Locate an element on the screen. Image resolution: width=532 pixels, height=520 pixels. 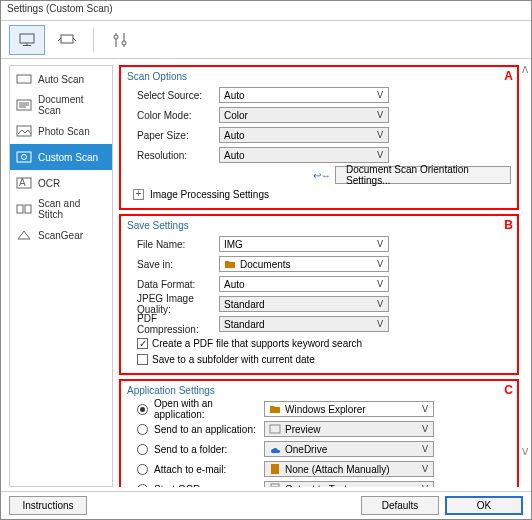
jpeg-quality-combo: Standardᐯ is located at coordinates (304, 304).